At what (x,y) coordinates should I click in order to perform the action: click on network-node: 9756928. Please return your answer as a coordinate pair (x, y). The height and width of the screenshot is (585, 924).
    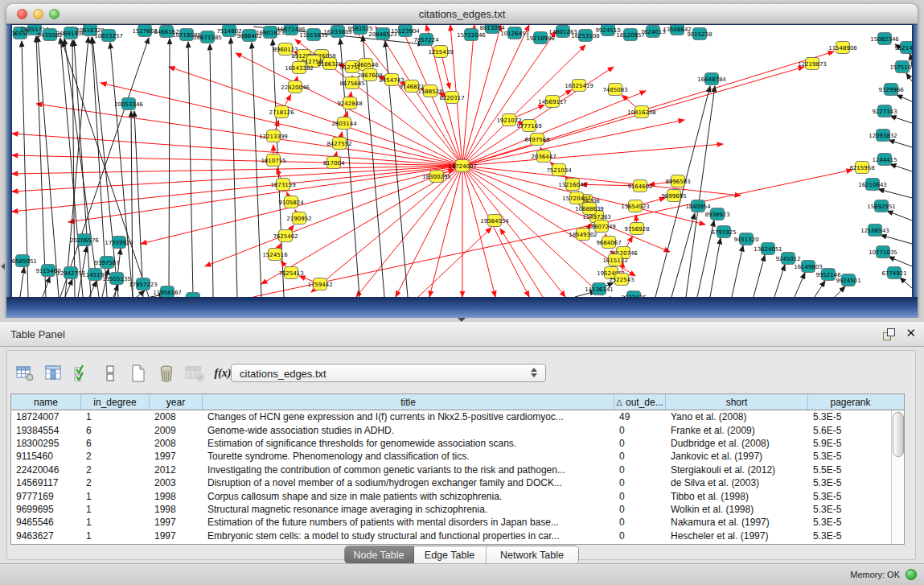
    Looking at the image, I should click on (637, 229).